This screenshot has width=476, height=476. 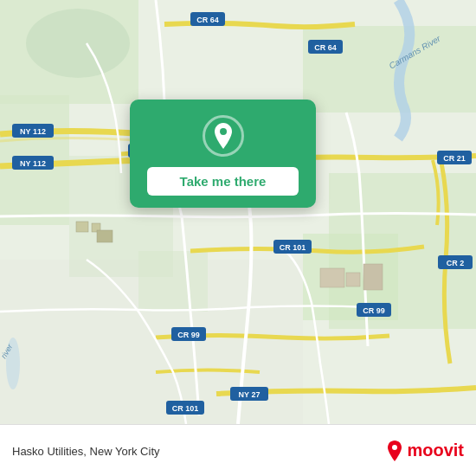 What do you see at coordinates (454, 158) in the screenshot?
I see `svg-text: CR 21` at bounding box center [454, 158].